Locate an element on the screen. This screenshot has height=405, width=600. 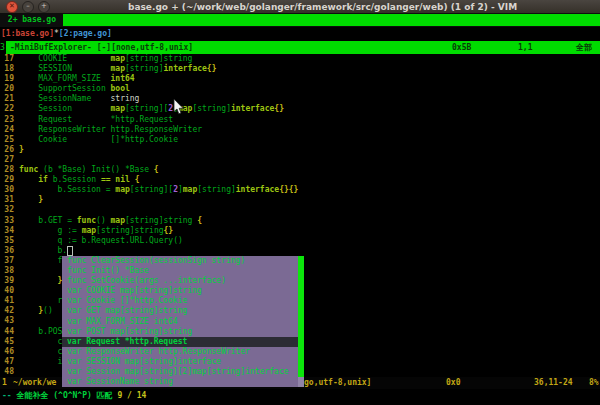
code-line: 25 Cookie []*http.Cookie is located at coordinates (300, 140).